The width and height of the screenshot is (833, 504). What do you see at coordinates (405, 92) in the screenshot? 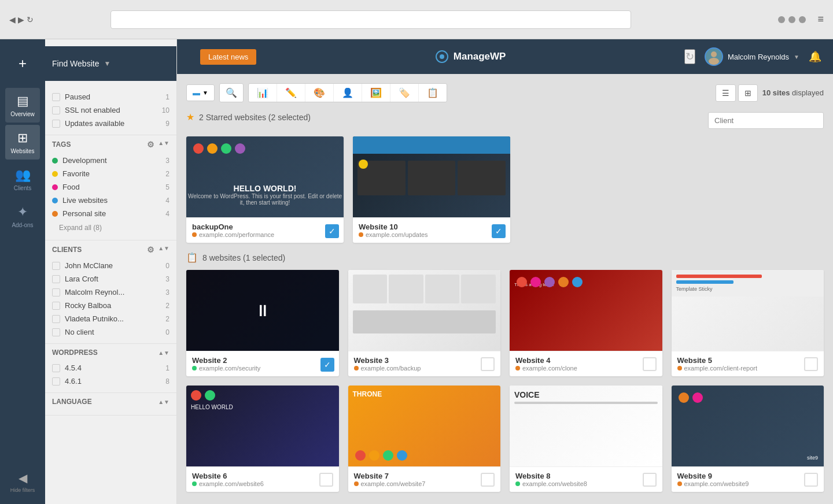
I see `tag-icon-button: 🏷️` at bounding box center [405, 92].